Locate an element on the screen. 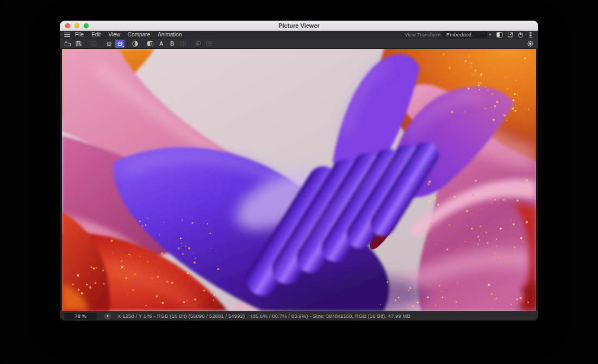 The height and width of the screenshot is (364, 598). menu-file: File is located at coordinates (79, 35).